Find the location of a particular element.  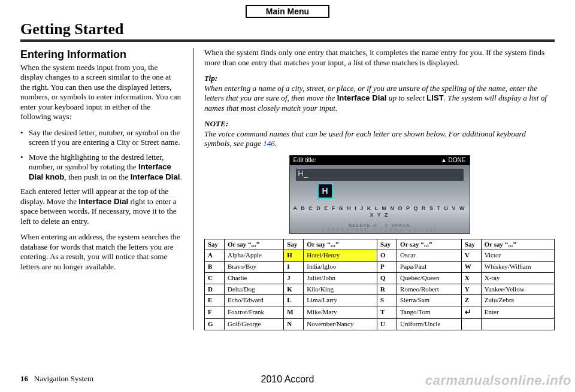

cell-letter: L is located at coordinates (293, 300).